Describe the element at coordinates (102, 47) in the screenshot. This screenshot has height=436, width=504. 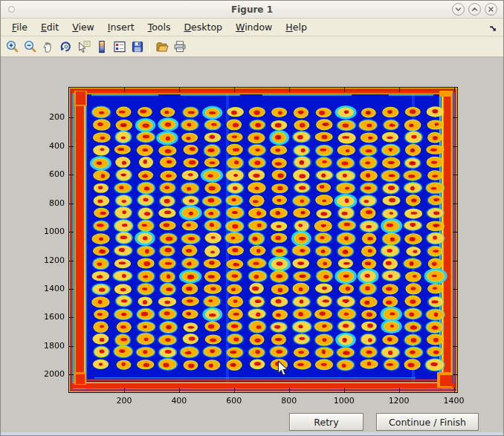
I see `colorbar-icon` at that location.